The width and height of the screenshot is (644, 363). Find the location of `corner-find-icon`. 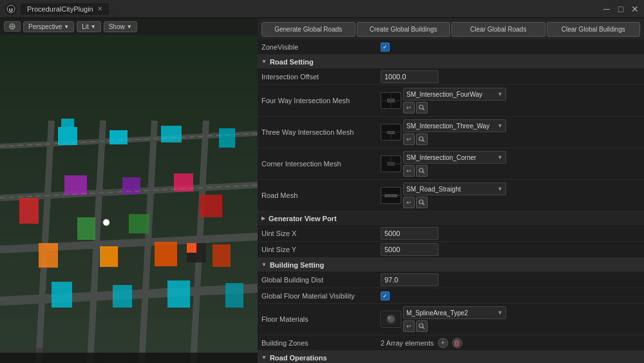

corner-find-icon is located at coordinates (422, 171).